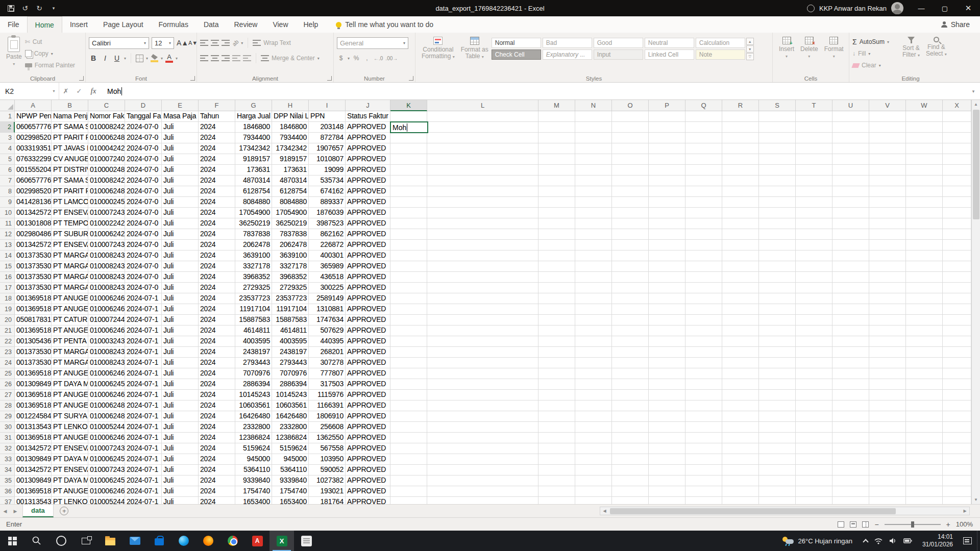 This screenshot has width=980, height=551. Describe the element at coordinates (630, 106) in the screenshot. I see `column-header-O: O` at that location.